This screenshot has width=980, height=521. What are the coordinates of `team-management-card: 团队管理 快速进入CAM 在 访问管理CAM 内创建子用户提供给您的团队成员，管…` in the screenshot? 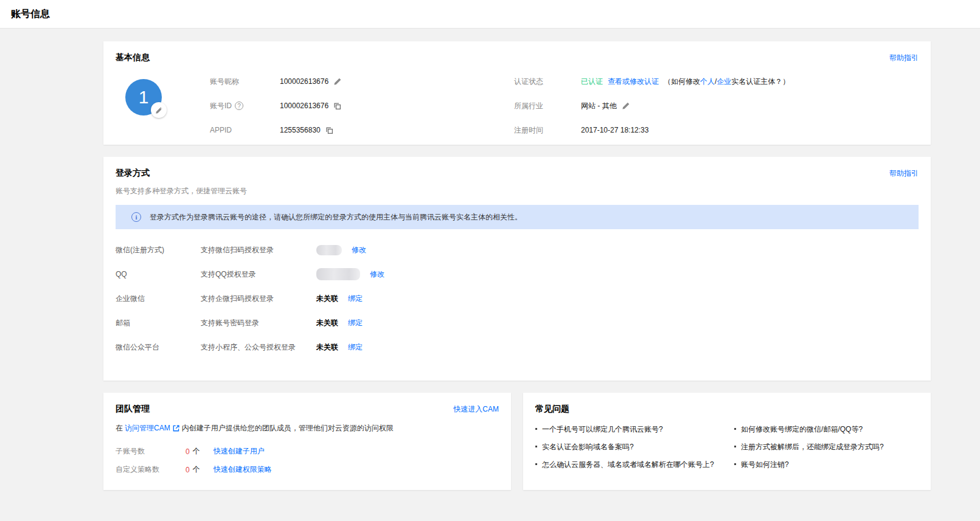 It's located at (307, 441).